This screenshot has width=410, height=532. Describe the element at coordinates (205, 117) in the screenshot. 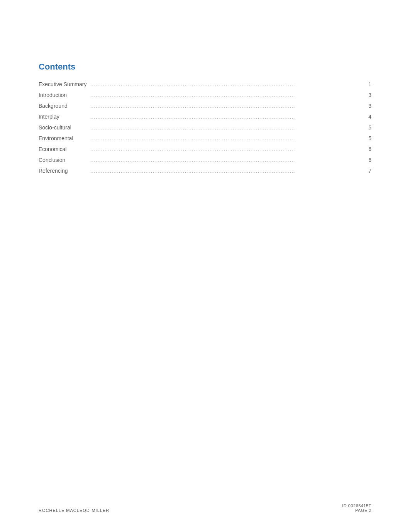

I see `toc-row: Interplay...............................…` at that location.